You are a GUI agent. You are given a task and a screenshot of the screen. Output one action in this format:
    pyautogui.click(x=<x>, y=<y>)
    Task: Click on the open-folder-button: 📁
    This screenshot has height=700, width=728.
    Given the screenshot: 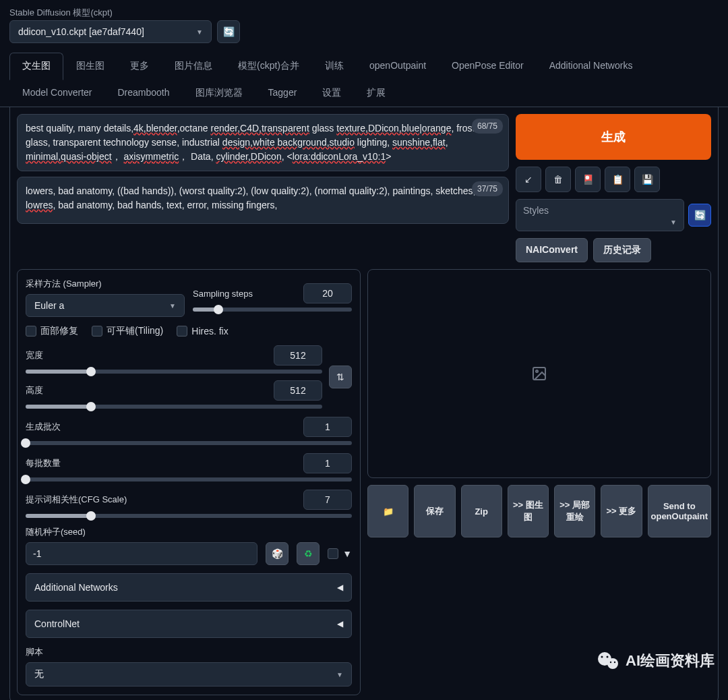 What is the action you would take?
    pyautogui.click(x=388, y=511)
    